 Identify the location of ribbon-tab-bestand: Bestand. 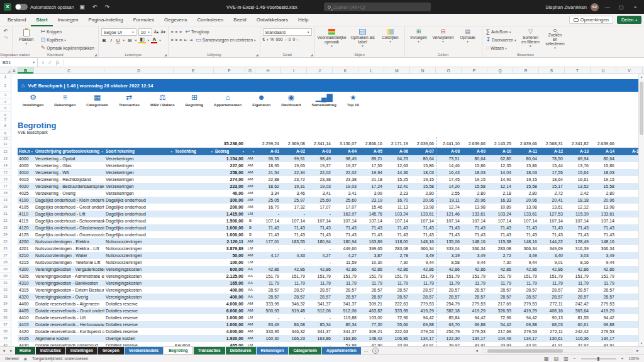
(16, 20).